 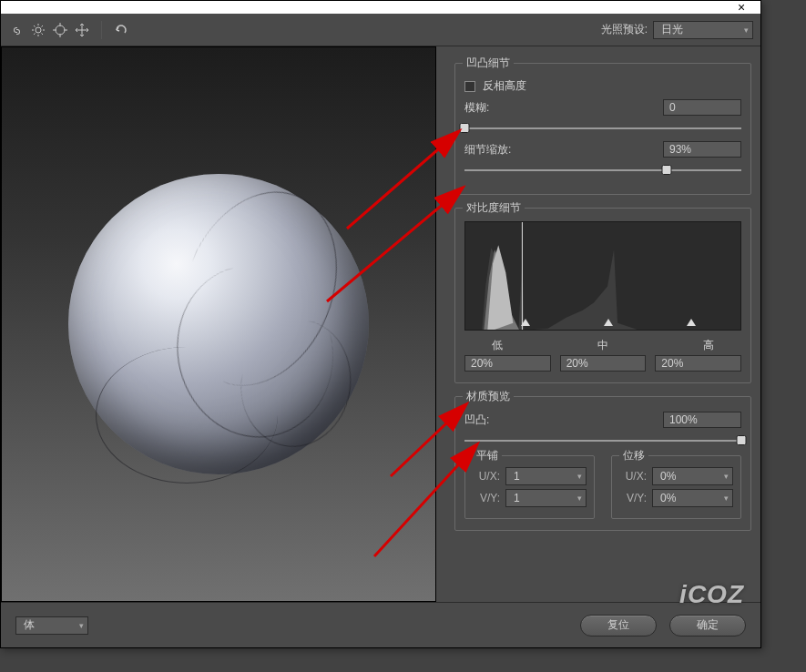 What do you see at coordinates (603, 129) in the screenshot?
I see `bump-detail-group: 凹凸细节 反相高度 模糊: 0 细节缩放: 93%` at bounding box center [603, 129].